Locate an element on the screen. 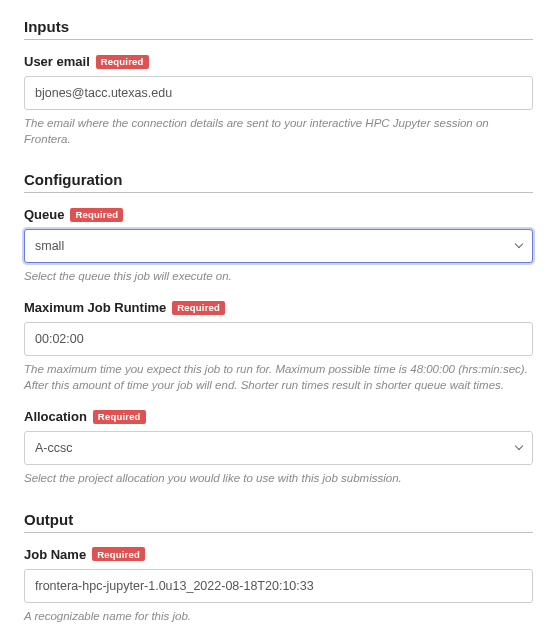 This screenshot has width=557, height=640. queue-label: Queue is located at coordinates (44, 214).